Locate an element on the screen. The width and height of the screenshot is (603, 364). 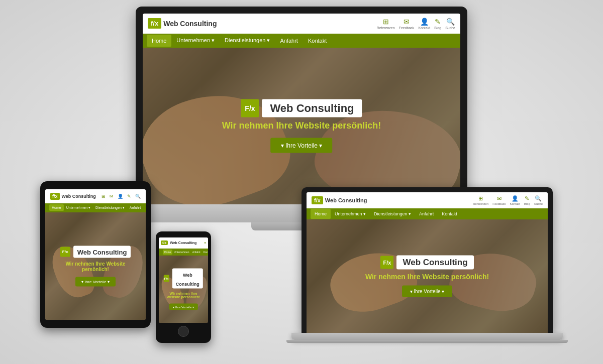
tablet-nav-anfahrt: Anfahrt is located at coordinates (136, 208).